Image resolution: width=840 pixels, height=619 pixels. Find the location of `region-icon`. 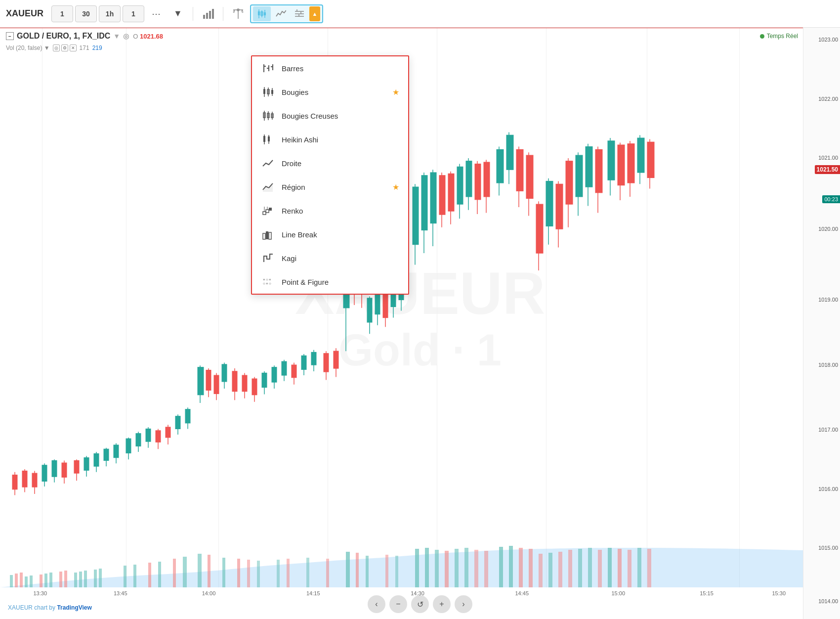

region-icon is located at coordinates (268, 187).